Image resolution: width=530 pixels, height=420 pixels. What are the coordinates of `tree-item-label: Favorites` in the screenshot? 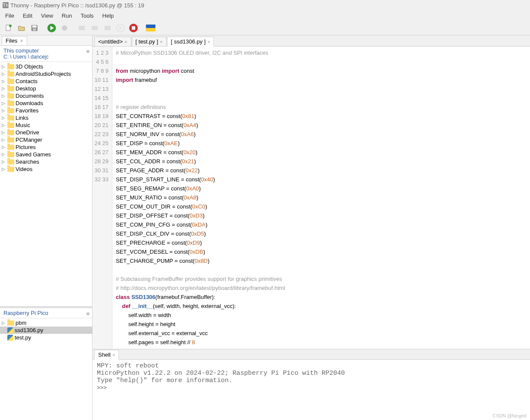 It's located at (27, 110).